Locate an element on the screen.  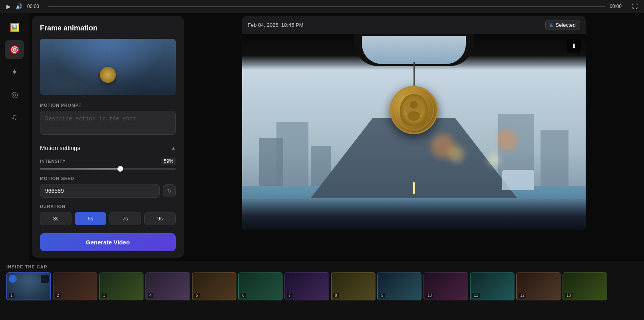
sidebar-item-transform: ✦ is located at coordinates (14, 72).